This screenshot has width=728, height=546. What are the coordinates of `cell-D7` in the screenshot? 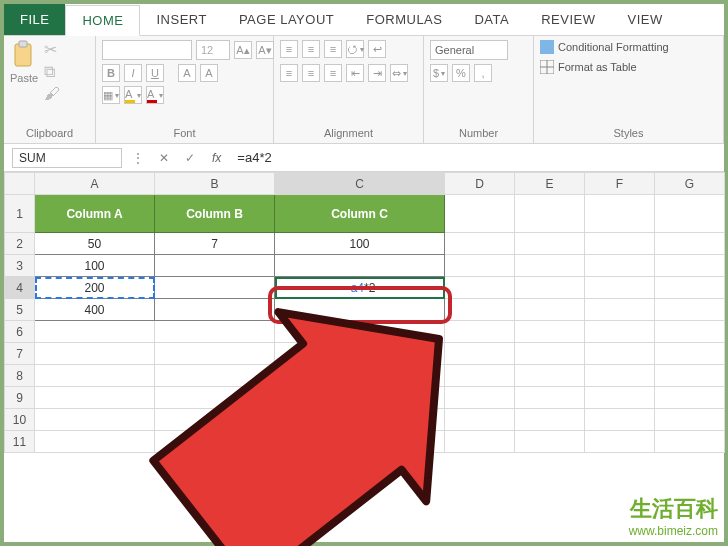 It's located at (480, 354).